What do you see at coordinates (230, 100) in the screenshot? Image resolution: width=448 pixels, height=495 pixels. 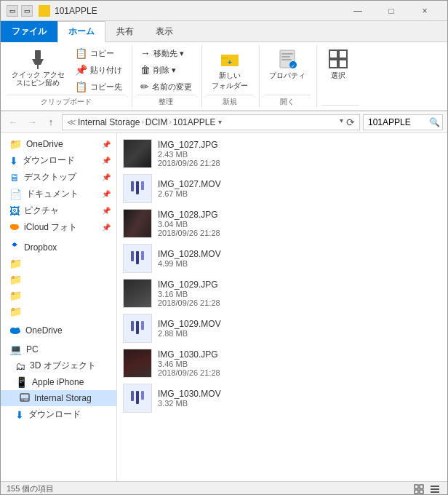 I see `new-label: 新規` at bounding box center [230, 100].